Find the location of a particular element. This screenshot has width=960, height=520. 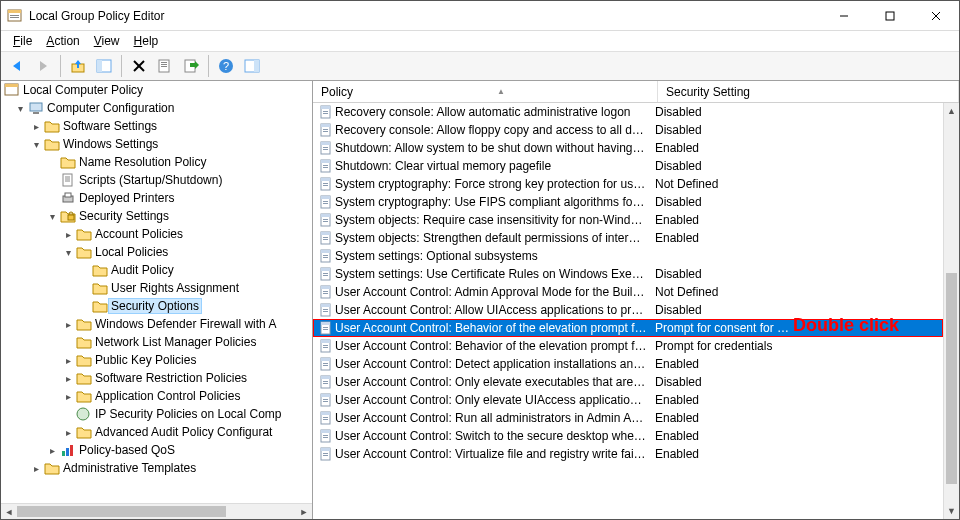

tree-local-policies: ▾Local Policies is located at coordinates (156, 252).